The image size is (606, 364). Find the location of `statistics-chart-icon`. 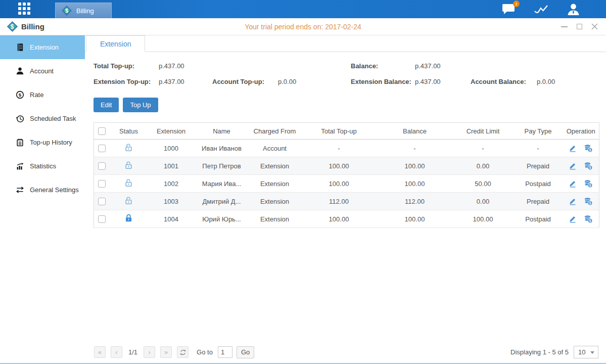

statistics-chart-icon is located at coordinates (541, 9).